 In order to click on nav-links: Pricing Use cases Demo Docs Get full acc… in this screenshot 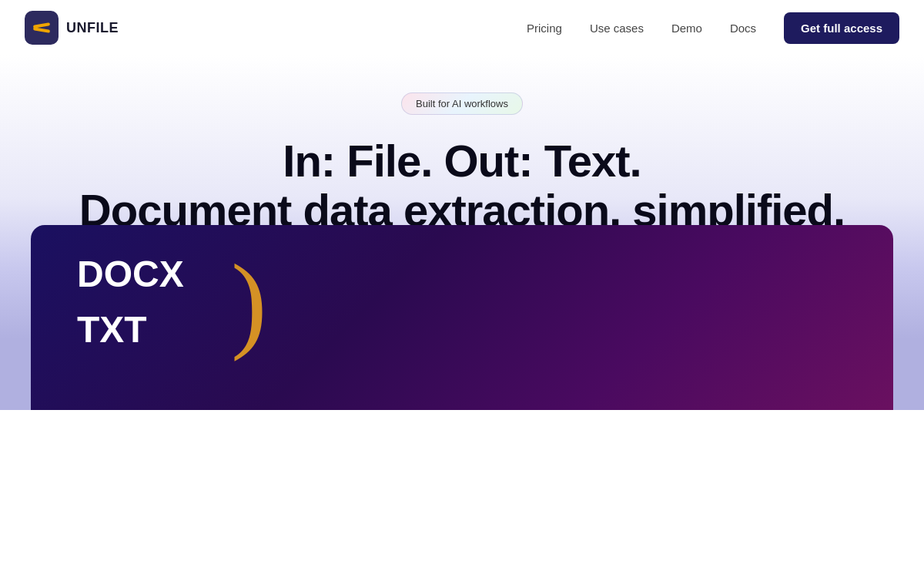, I will do `click(713, 28)`.